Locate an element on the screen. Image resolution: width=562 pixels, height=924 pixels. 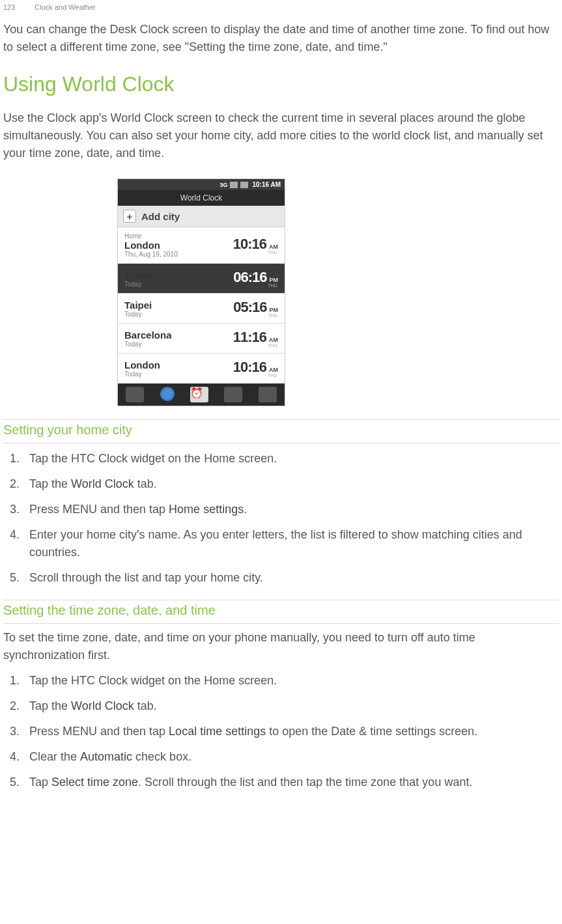
subsection-title-timezone: Setting the time zone, date, and time is located at coordinates (281, 611).